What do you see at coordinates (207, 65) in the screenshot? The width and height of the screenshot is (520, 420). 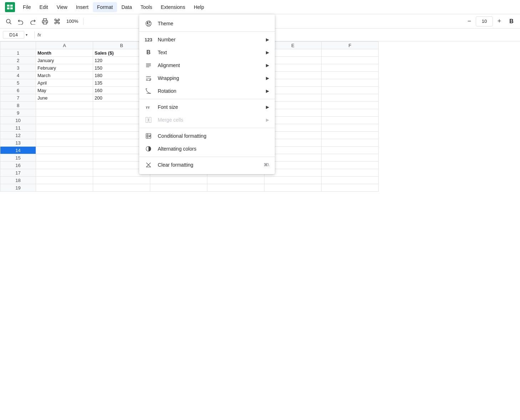 I see `format-menu-alignment: Alignment ▶` at bounding box center [207, 65].